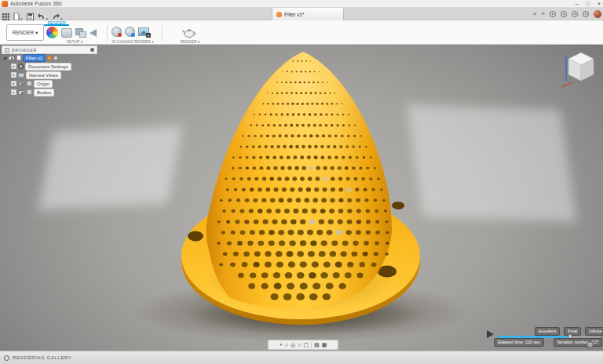 The image size is (603, 364). I want to click on bodies-folder-icon, so click(30, 93).